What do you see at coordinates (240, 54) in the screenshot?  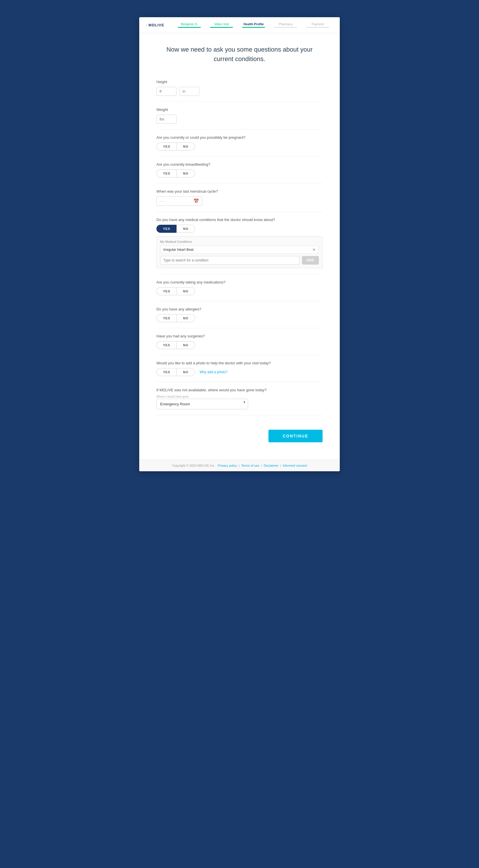 I see `page-title: Now we need to ask you some questions ab…` at bounding box center [240, 54].